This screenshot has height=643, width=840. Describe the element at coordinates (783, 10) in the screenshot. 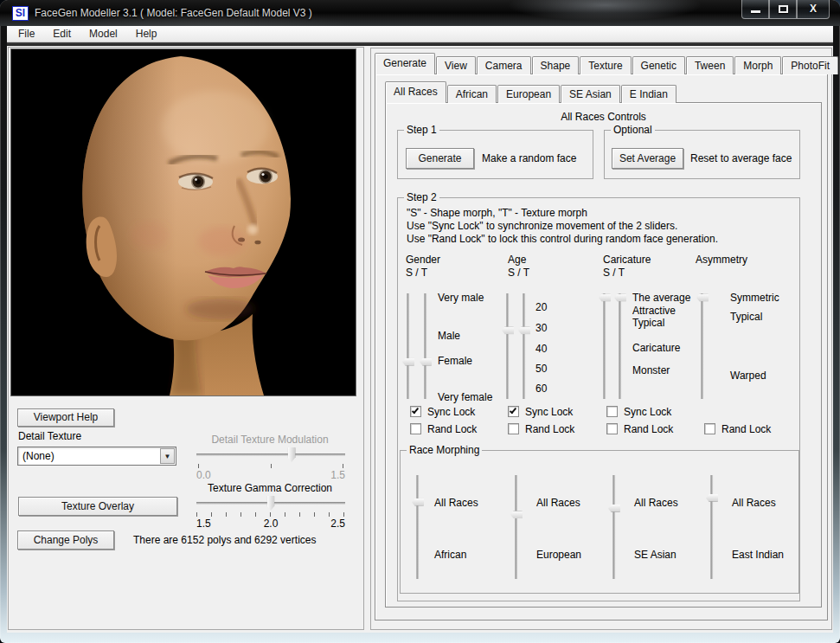

I see `maximize-button` at that location.